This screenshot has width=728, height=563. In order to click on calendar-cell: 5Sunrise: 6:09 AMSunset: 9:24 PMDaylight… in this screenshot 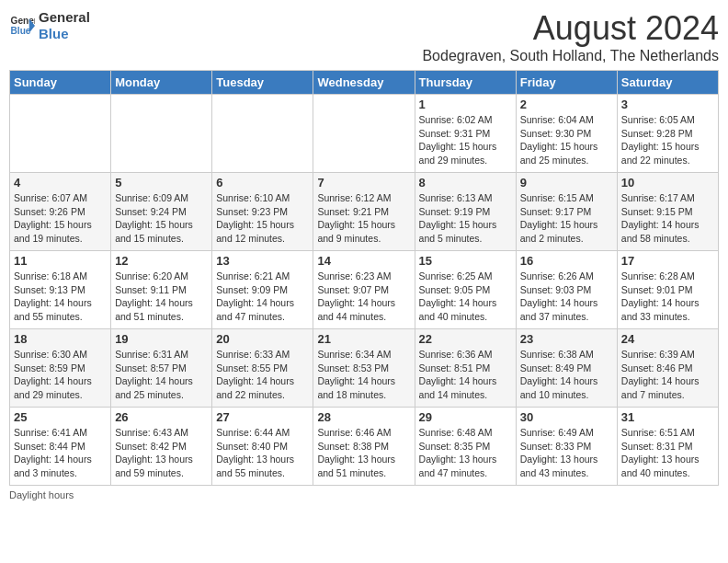, I will do `click(162, 212)`.